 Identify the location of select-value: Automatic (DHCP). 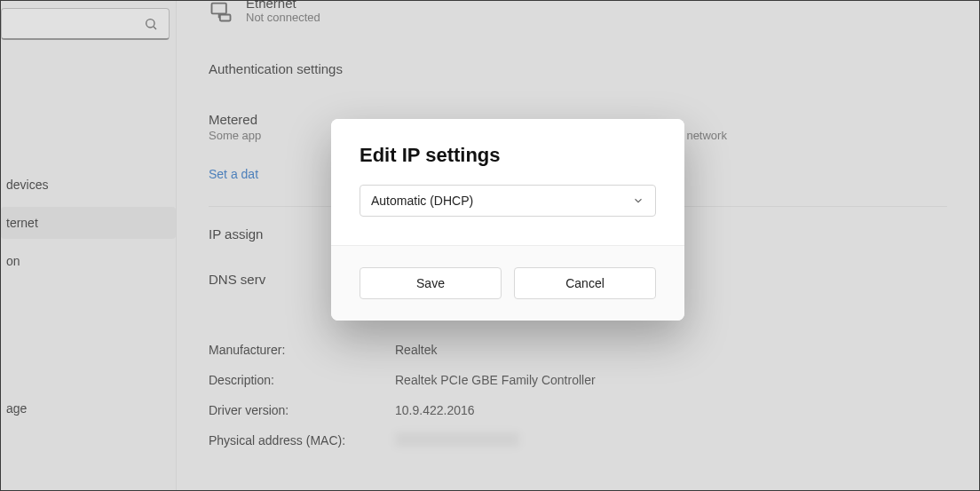
(423, 201).